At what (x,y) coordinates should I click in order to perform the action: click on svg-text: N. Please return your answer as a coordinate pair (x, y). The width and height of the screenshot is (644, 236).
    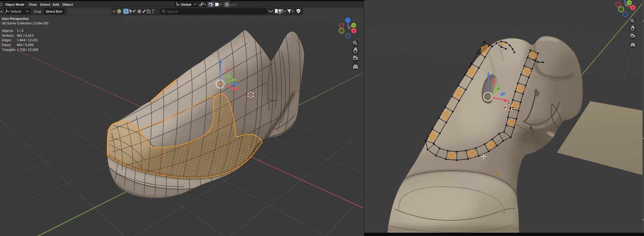
    Looking at the image, I should click on (643, 21).